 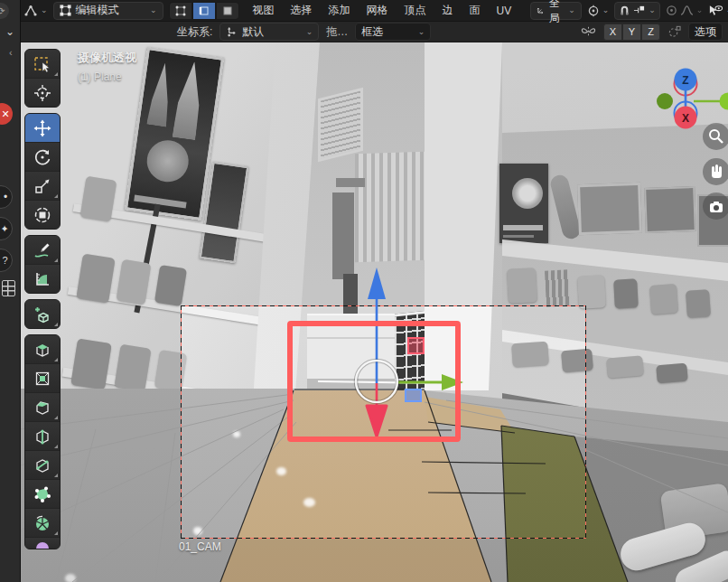 I want to click on orientation-label: 全局, so click(x=556, y=13).